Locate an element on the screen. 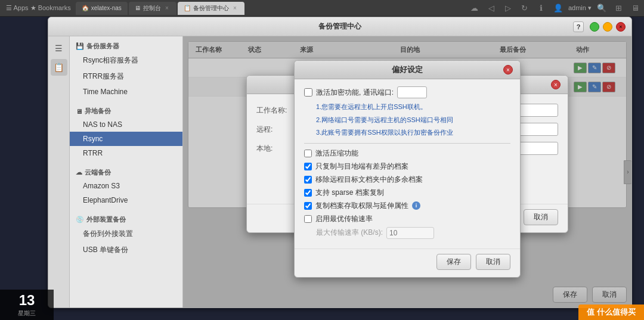 The height and width of the screenshot is (320, 644). tab-icon-1: 🏠 is located at coordinates (85, 8).